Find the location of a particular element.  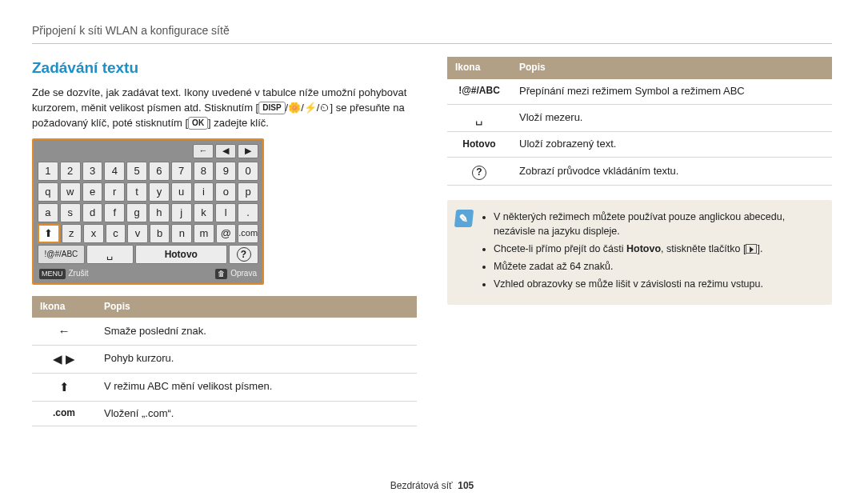

key-a: a is located at coordinates (48, 213).